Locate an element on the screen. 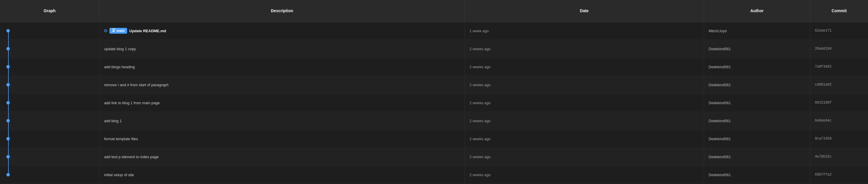  commit-hash-cell: cd981a02 is located at coordinates (839, 85).